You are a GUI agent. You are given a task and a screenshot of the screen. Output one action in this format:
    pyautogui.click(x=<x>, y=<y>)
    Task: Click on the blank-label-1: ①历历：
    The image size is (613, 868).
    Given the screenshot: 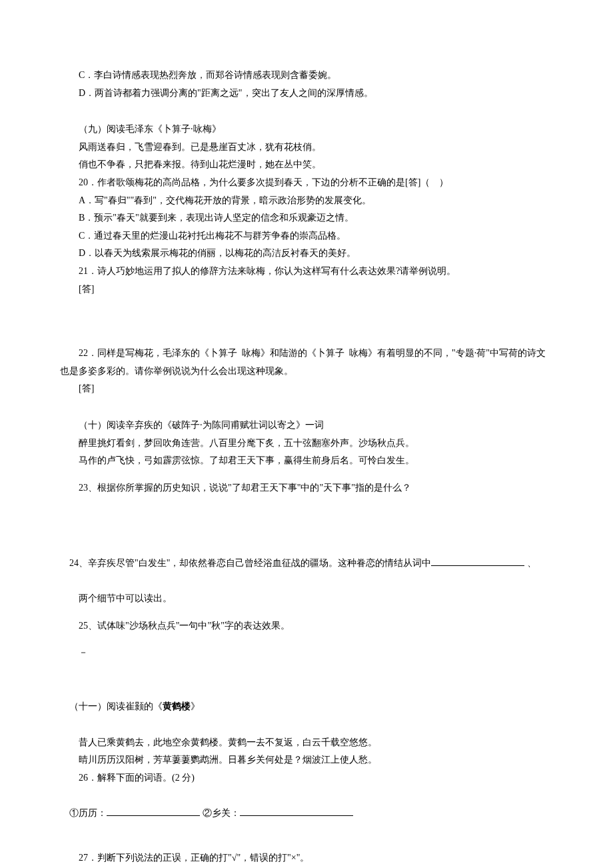 What is the action you would take?
    pyautogui.click(x=88, y=813)
    